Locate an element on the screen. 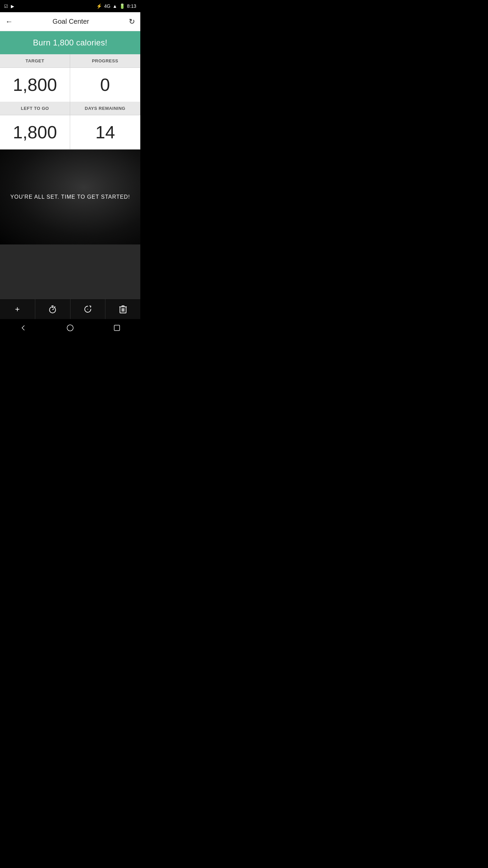 The image size is (488, 868). add-button: + is located at coordinates (18, 309).